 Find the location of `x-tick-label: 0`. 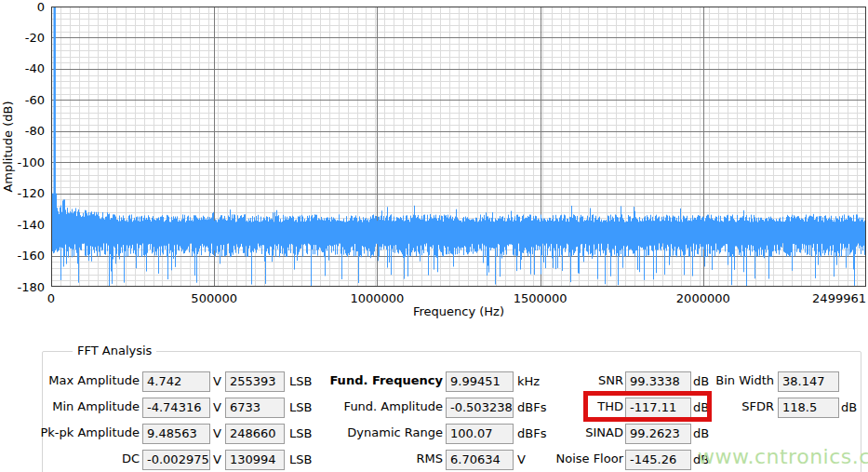

x-tick-label: 0 is located at coordinates (51, 298).